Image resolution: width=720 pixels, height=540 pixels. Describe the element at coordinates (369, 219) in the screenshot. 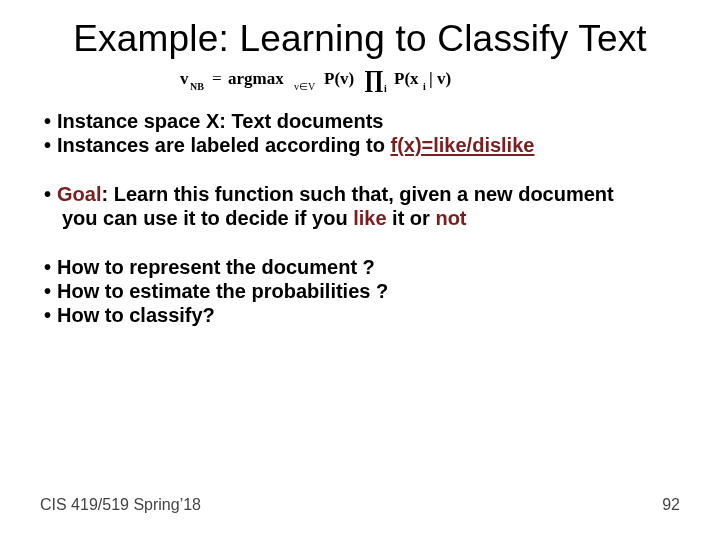

I see `bullet-goal-continuation: you can use it to decide if you like it …` at that location.